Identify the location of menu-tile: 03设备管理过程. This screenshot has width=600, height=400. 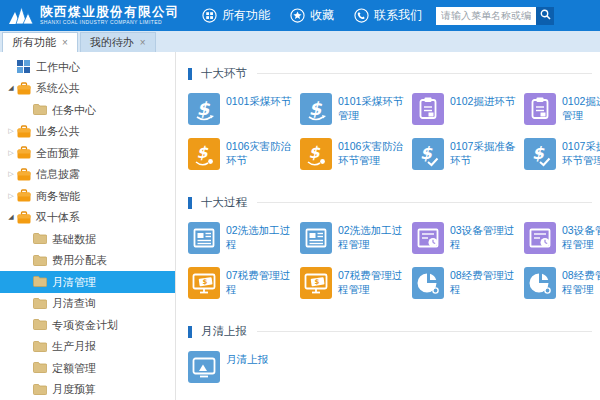
(468, 238).